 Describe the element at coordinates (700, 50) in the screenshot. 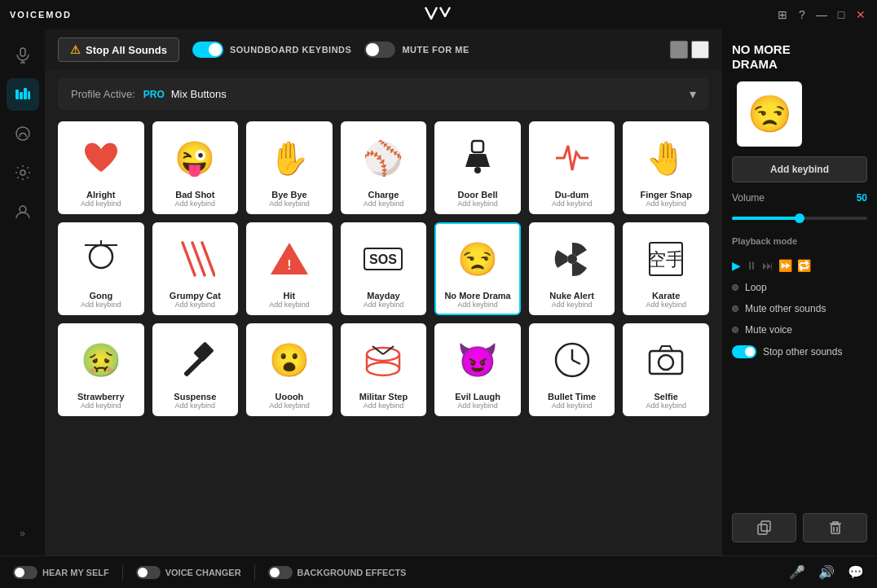

I see `color-square-white` at that location.